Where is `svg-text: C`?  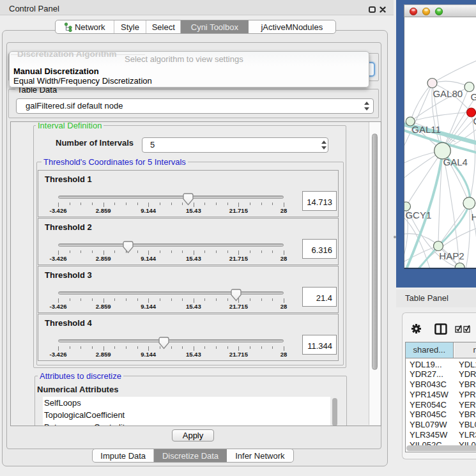
svg-text: C is located at coordinates (474, 121).